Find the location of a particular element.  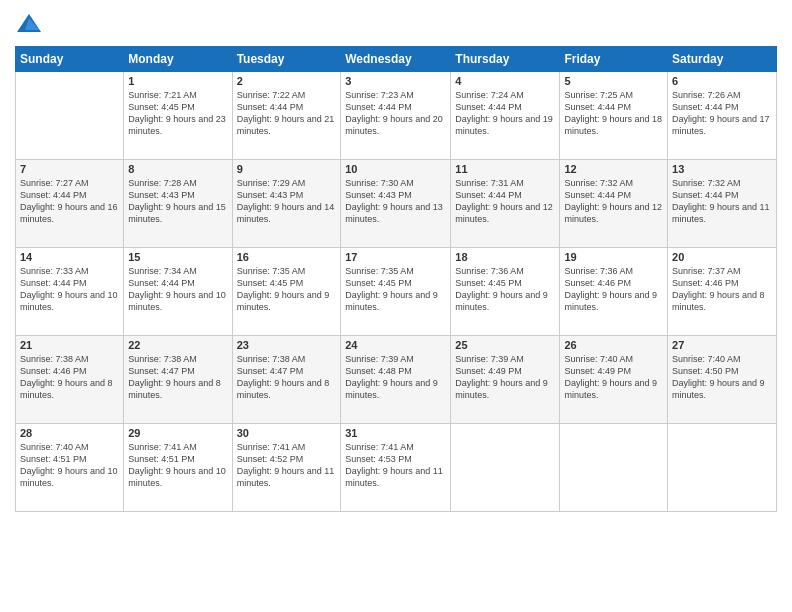

day-cell: 30Sunrise: 7:41 AMSunset: 4:52 PMDayligh… is located at coordinates (286, 468).